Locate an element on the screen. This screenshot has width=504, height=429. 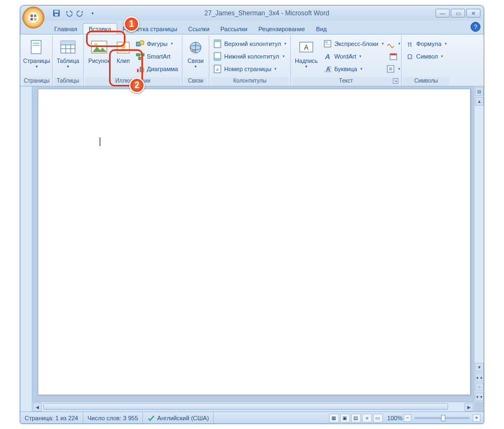
object-icon is located at coordinates (391, 69).